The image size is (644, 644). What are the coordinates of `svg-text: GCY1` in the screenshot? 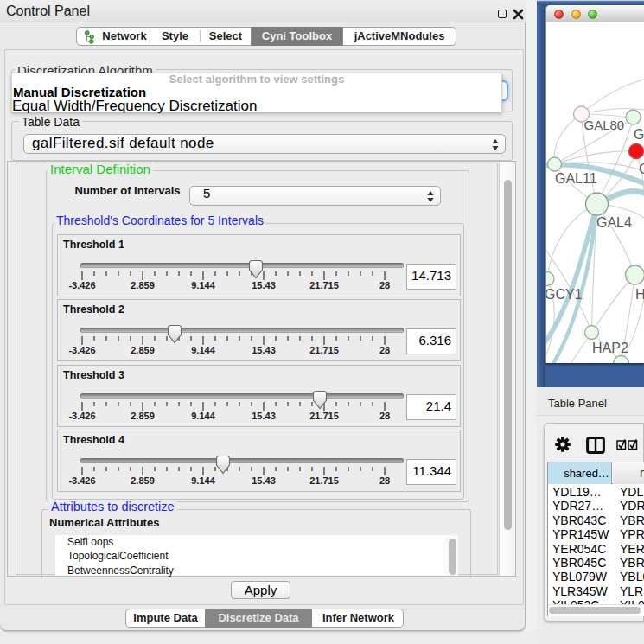 It's located at (564, 294).